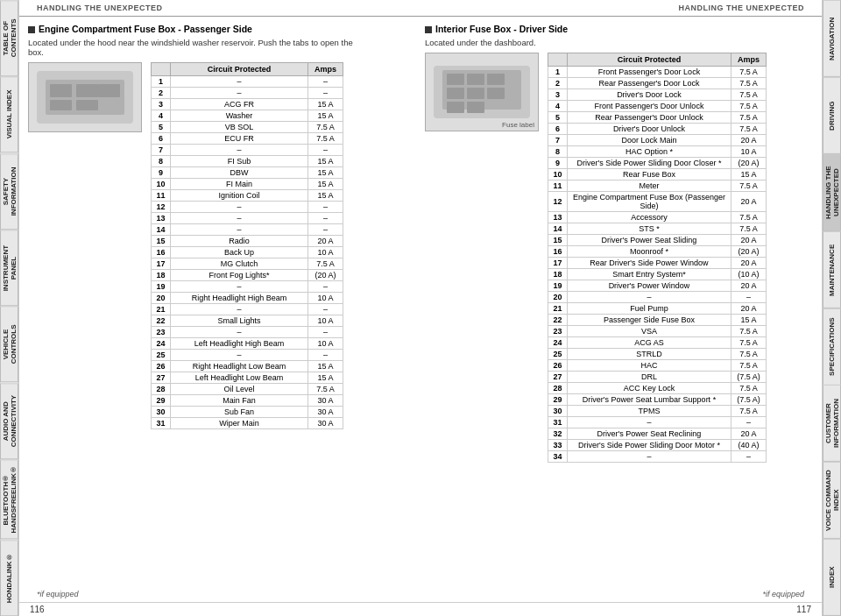  Describe the element at coordinates (10, 308) in the screenshot. I see `left-sidebar: TABLE OF CONTENTS VISUAL INDEX SAFETY IN…` at that location.